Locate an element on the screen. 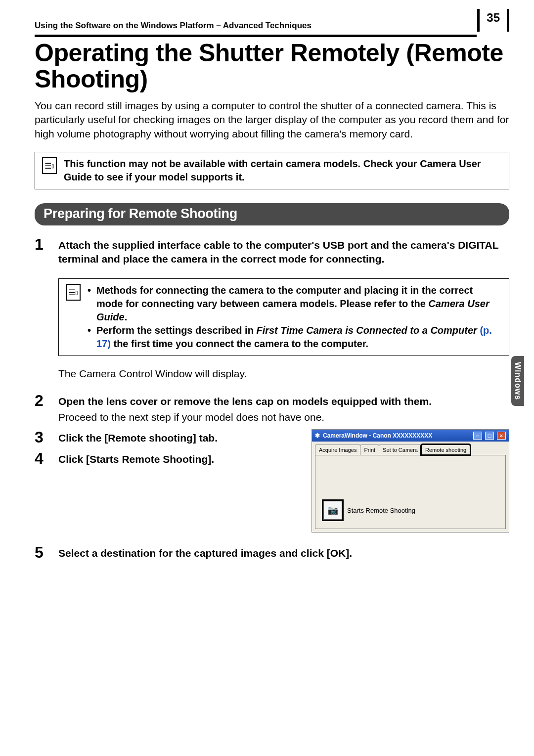 The width and height of the screenshot is (534, 756). step-number: 5 is located at coordinates (46, 552).